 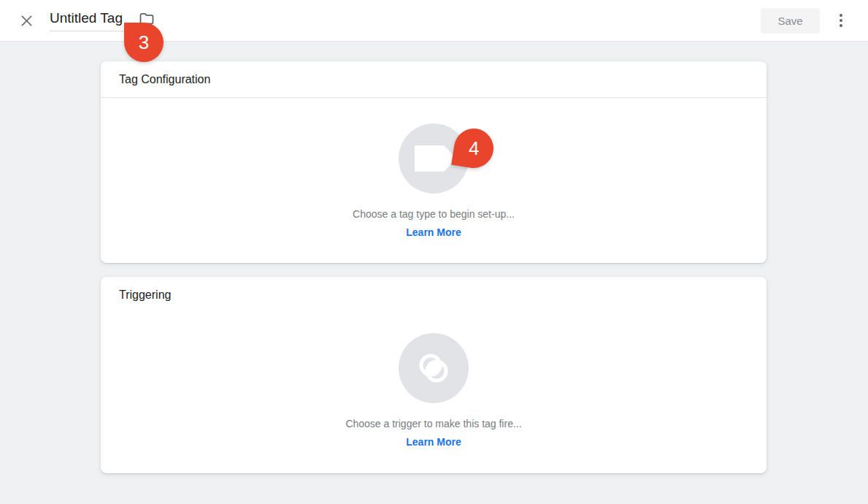 What do you see at coordinates (144, 42) in the screenshot?
I see `tutorial-step-3-beacon: 3` at bounding box center [144, 42].